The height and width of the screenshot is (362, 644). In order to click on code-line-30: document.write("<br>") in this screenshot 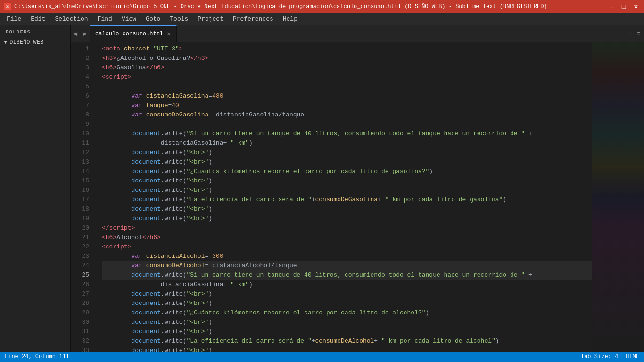, I will do `click(347, 322)`.